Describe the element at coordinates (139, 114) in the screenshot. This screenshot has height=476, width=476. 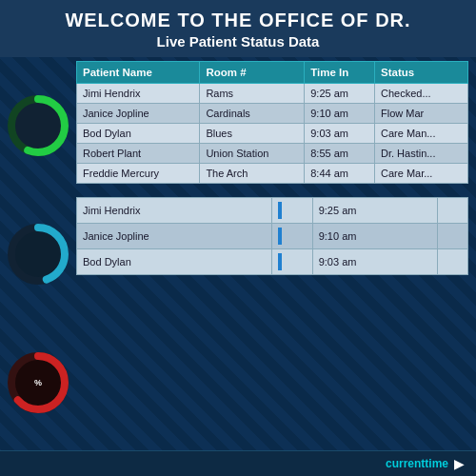
I see `table-cell-name: Janice Jopline` at that location.